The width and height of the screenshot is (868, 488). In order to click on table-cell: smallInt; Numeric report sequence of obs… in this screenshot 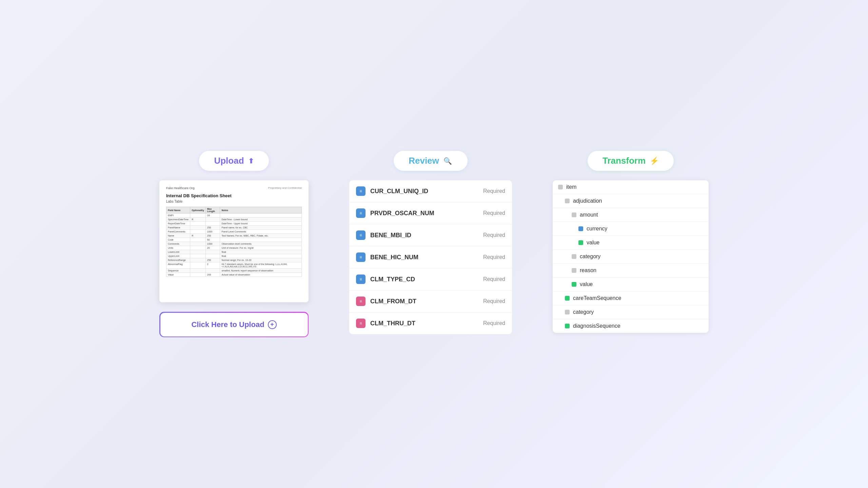, I will do `click(261, 271)`.